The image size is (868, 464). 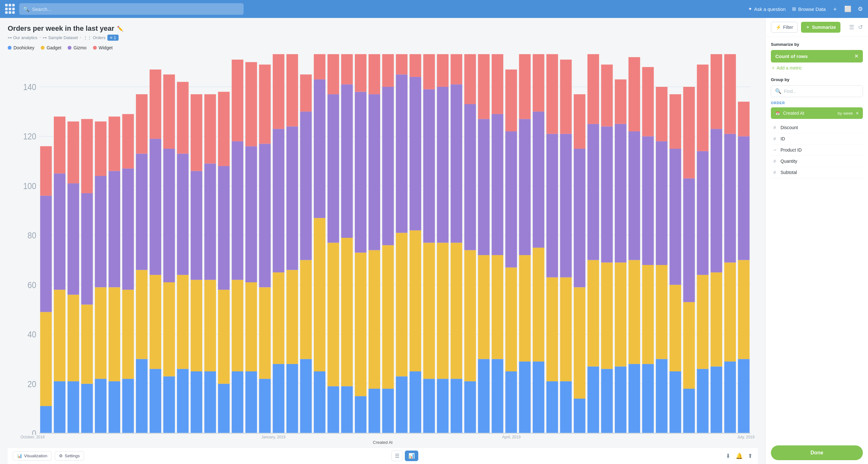 What do you see at coordinates (778, 27) in the screenshot?
I see `filter-icon-btn: ⚡` at bounding box center [778, 27].